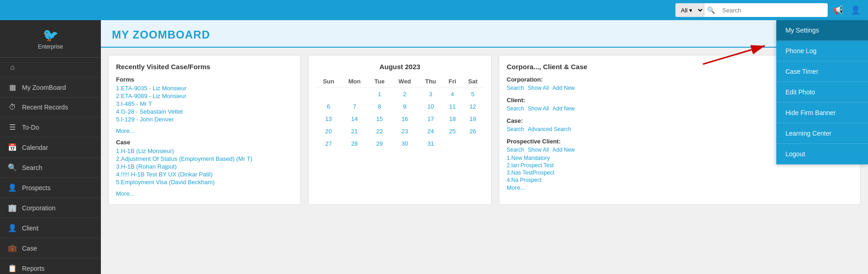  What do you see at coordinates (549, 129) in the screenshot?
I see `case-advanced-search-link: Advanced Search` at bounding box center [549, 129].